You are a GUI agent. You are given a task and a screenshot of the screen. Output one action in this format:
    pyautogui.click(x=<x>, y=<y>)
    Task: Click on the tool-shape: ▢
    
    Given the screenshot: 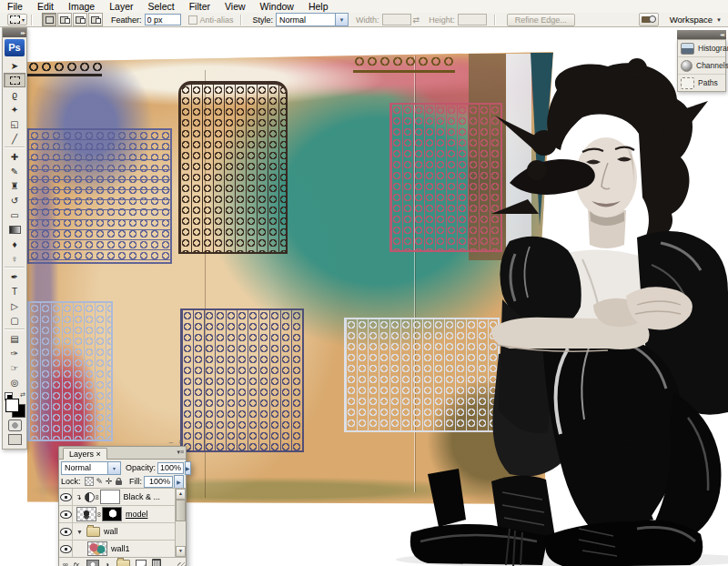 What is the action you would take?
    pyautogui.click(x=15, y=320)
    